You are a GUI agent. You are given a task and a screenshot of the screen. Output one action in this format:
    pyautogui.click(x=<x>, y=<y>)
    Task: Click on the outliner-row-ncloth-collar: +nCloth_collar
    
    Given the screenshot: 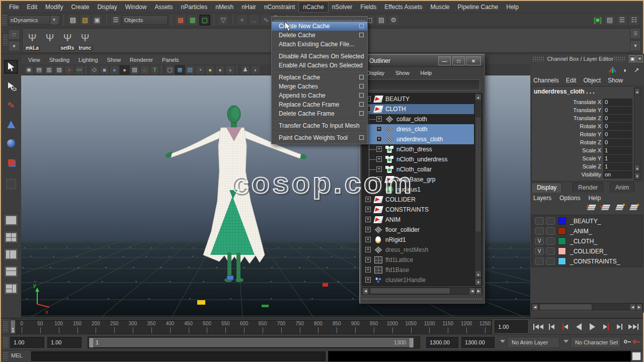 What is the action you would take?
    pyautogui.click(x=418, y=169)
    